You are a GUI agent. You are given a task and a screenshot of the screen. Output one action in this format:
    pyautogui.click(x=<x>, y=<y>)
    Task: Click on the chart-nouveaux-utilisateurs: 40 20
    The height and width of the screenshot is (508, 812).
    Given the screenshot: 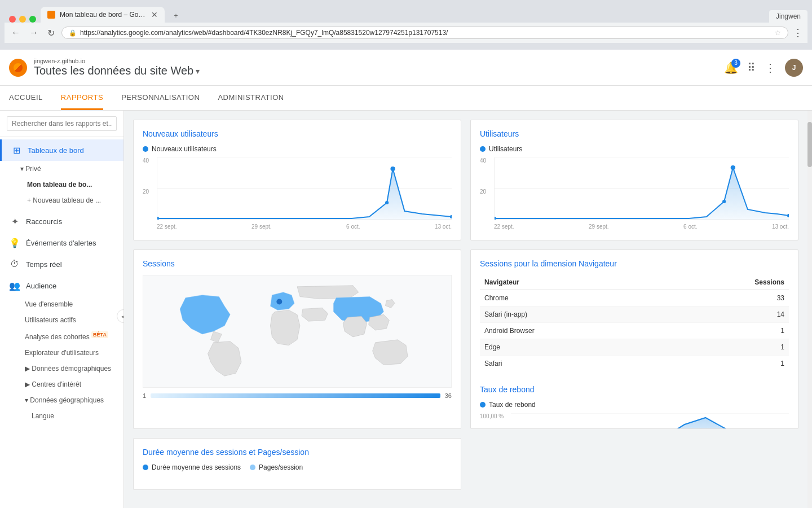 What is the action you would take?
    pyautogui.click(x=297, y=194)
    